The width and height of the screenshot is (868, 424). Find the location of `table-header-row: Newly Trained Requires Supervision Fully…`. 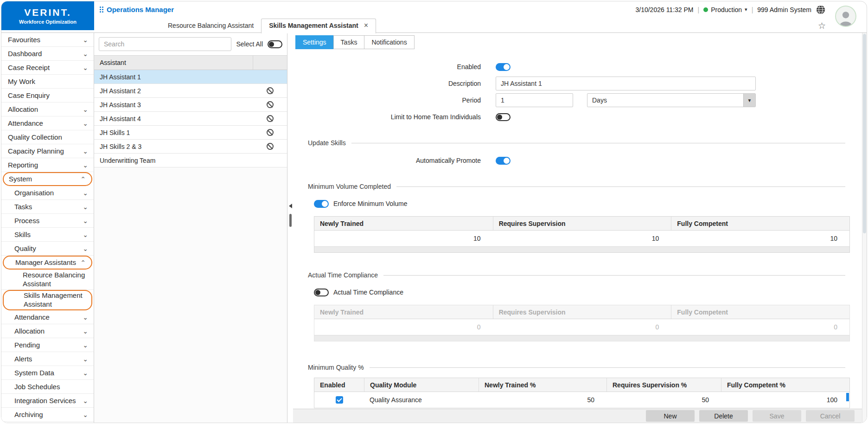

table-header-row: Newly Trained Requires Supervision Fully… is located at coordinates (582, 312).